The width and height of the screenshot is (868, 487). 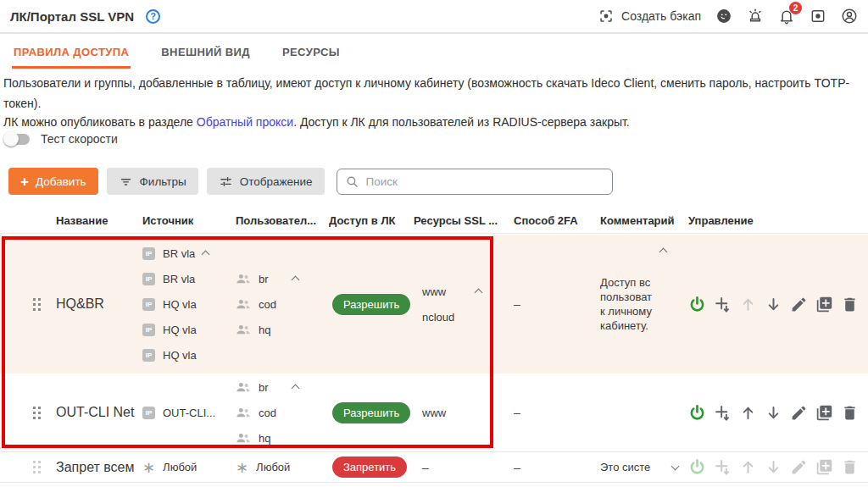 What do you see at coordinates (426, 468) in the screenshot?
I see `resource-value: –` at bounding box center [426, 468].